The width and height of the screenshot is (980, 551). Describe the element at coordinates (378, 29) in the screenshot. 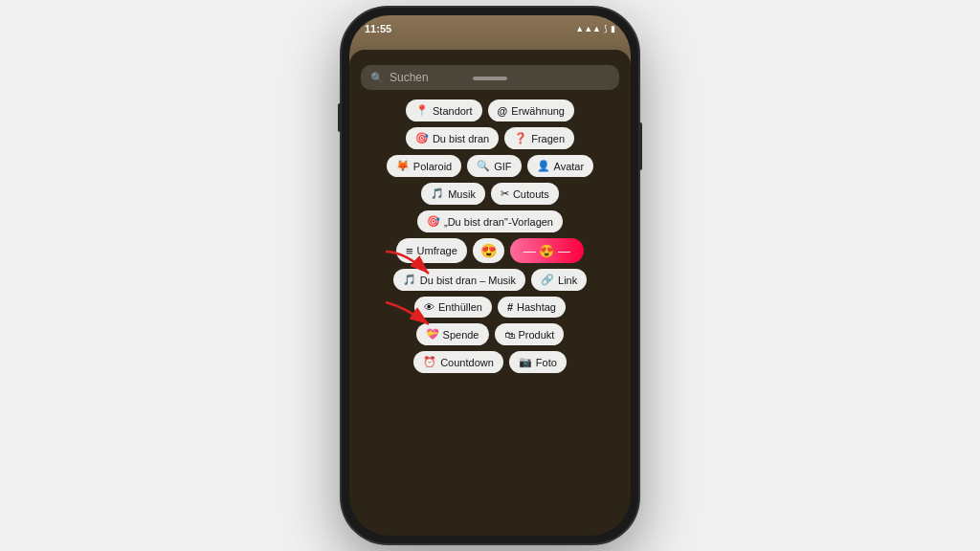

I see `status-time: 11:55` at that location.